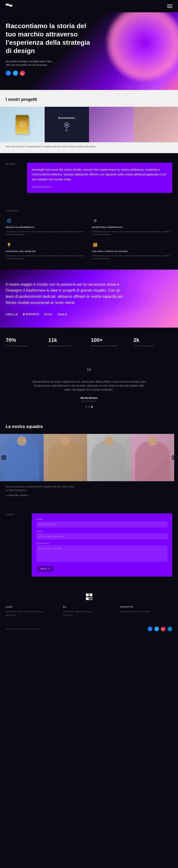 Image resolution: width=178 pixels, height=868 pixels. What do you see at coordinates (67, 118) in the screenshot?
I see `destination-label: Destination` at bounding box center [67, 118].